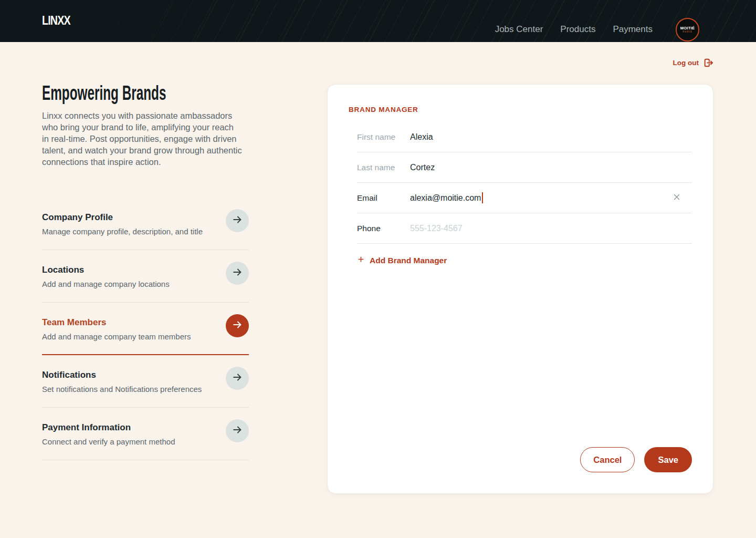 The height and width of the screenshot is (538, 756). Describe the element at coordinates (117, 323) in the screenshot. I see `section-title: Team Members` at that location.